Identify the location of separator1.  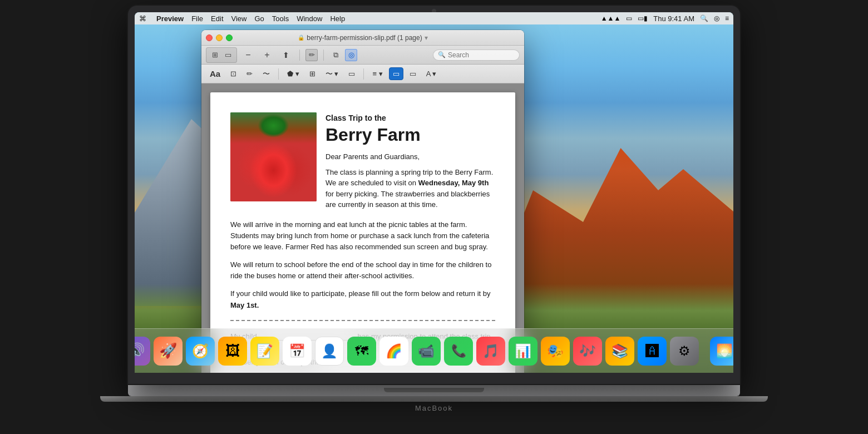
(299, 55).